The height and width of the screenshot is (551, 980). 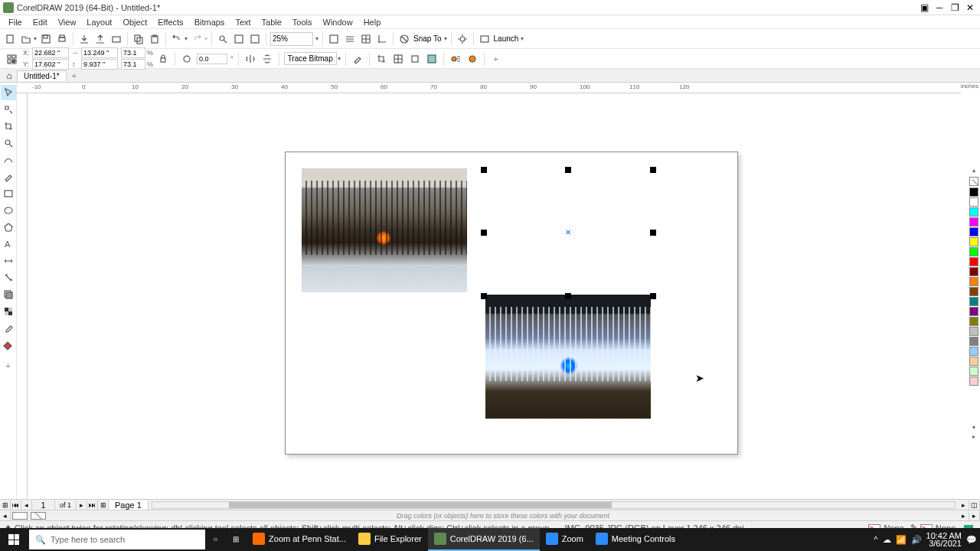 I want to click on pick-tool, so click(x=8, y=93).